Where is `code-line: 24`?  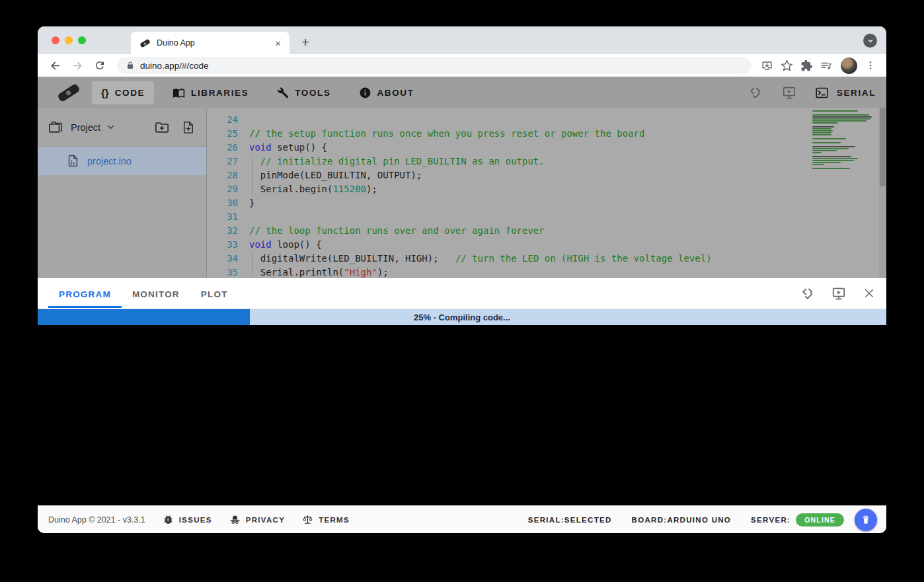
code-line: 24 is located at coordinates (547, 120).